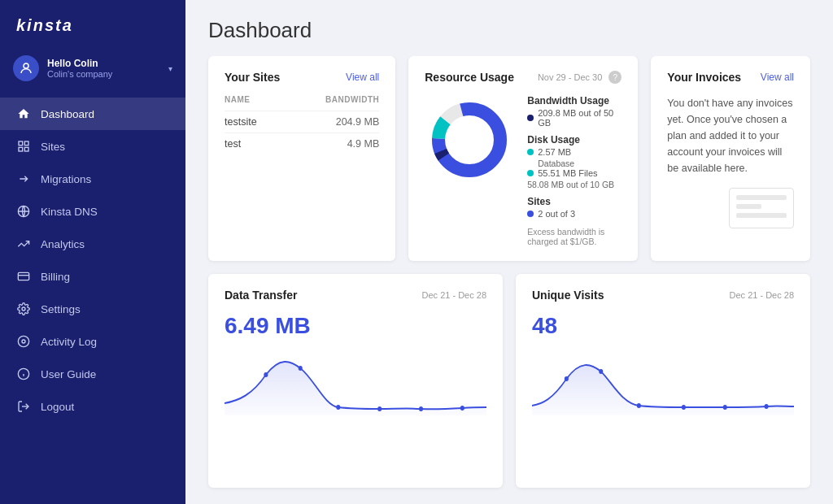  What do you see at coordinates (302, 122) in the screenshot?
I see `table-row: testsite 204.9 MB` at bounding box center [302, 122].